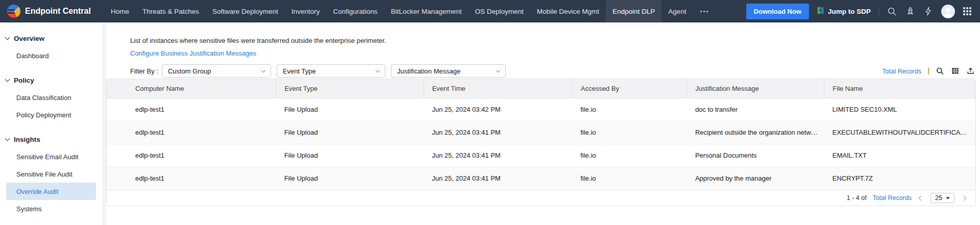 This screenshot has width=980, height=225. I want to click on jump-to-sdp-label: Jump to SDP, so click(849, 11).